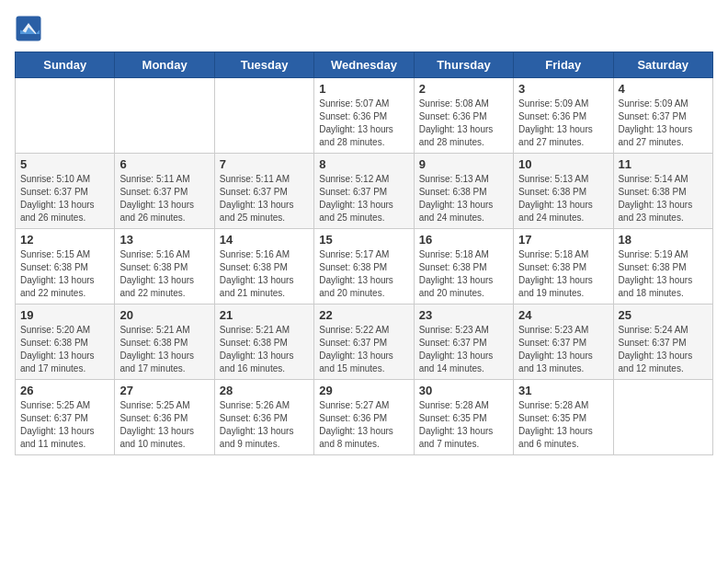 This screenshot has height=563, width=728. What do you see at coordinates (563, 267) in the screenshot?
I see `calendar-cell: 17Sunrise: 5:18 AM Sunset: 6:38 PM Dayli…` at bounding box center [563, 267].